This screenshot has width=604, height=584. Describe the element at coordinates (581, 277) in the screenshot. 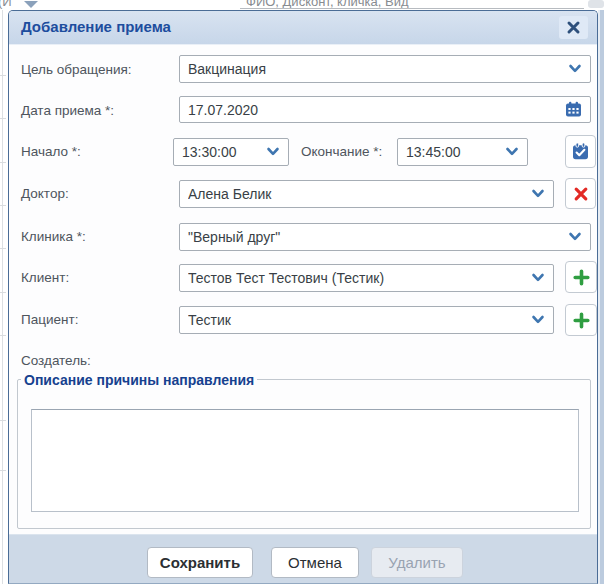

I see `add-client-button` at that location.